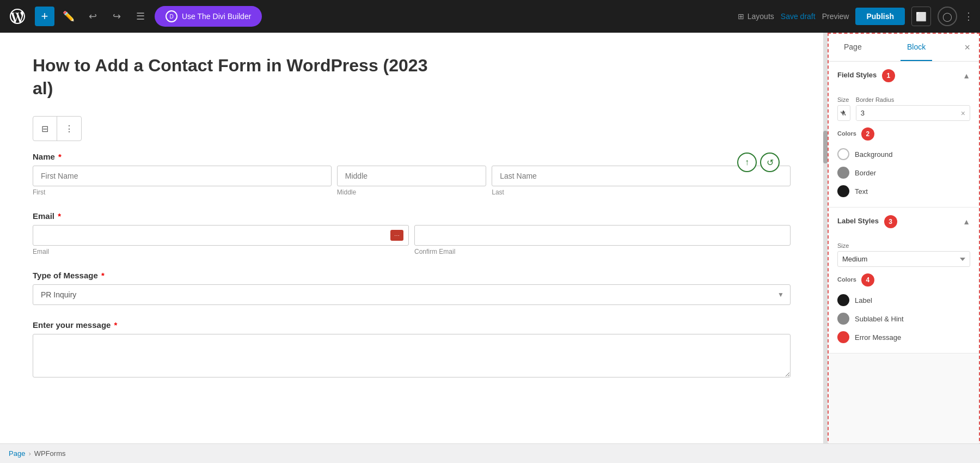  Describe the element at coordinates (103, 276) in the screenshot. I see `message-type-required-star: *` at that location.